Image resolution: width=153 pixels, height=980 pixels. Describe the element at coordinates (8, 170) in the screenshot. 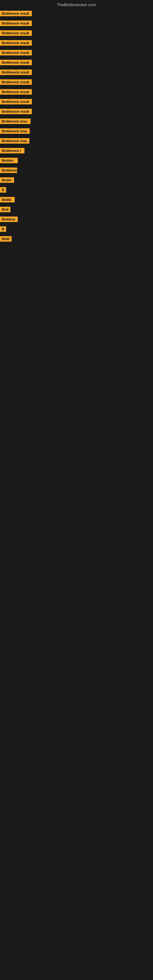

I see `bottleneck-badge: Bottleneck` at that location.